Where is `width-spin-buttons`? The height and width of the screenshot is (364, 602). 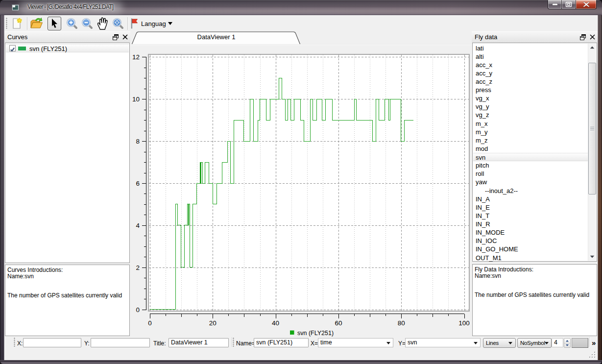 width-spin-buttons is located at coordinates (567, 343).